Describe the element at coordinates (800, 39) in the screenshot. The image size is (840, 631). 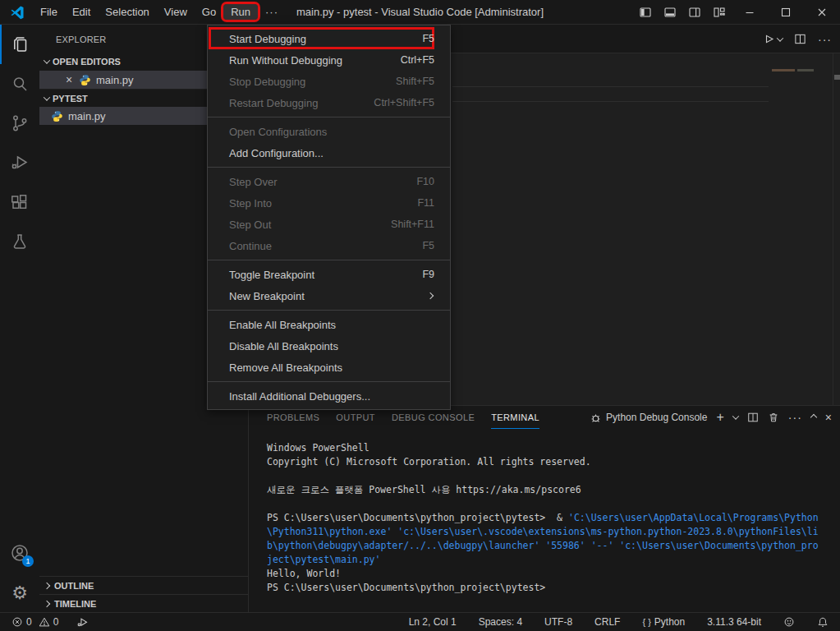
I see `split-editor-icon` at that location.